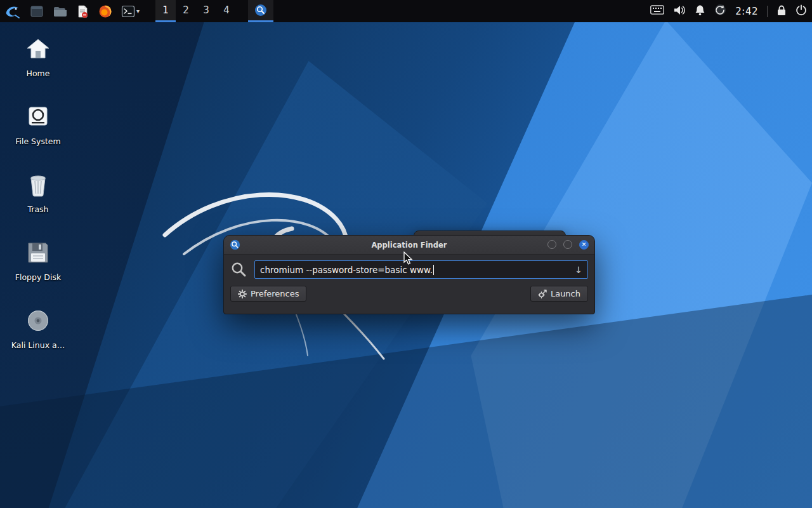  Describe the element at coordinates (38, 141) in the screenshot. I see `desktop-icon-label: File System` at that location.